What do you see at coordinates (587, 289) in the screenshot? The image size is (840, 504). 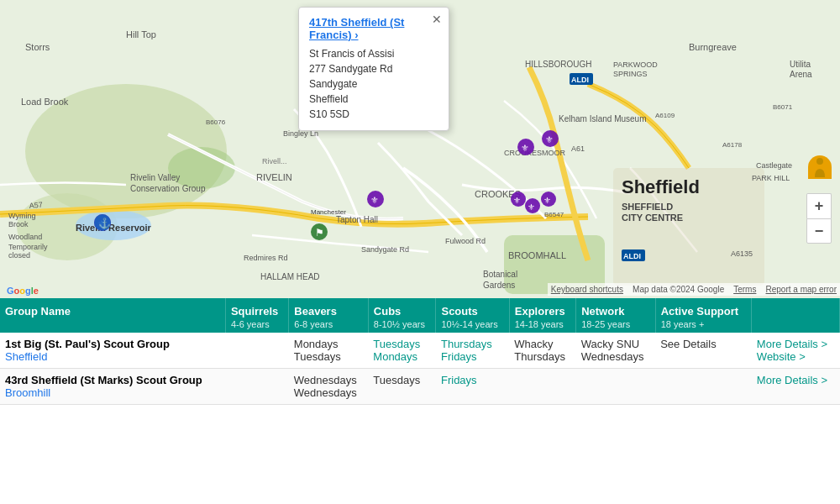 I see `keyboard-shortcuts-link: Keyboard shortcuts` at bounding box center [587, 289].